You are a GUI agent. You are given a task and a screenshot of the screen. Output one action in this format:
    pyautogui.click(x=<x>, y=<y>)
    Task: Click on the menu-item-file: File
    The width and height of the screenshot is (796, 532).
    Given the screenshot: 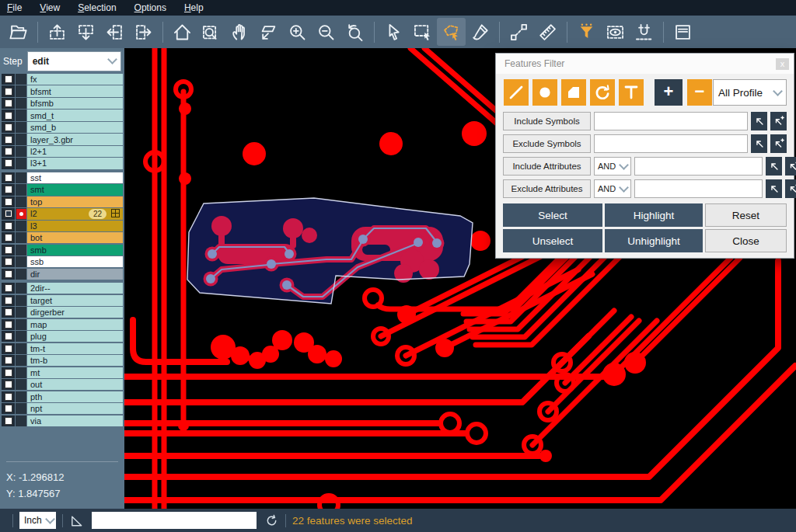 What is the action you would take?
    pyautogui.click(x=14, y=8)
    